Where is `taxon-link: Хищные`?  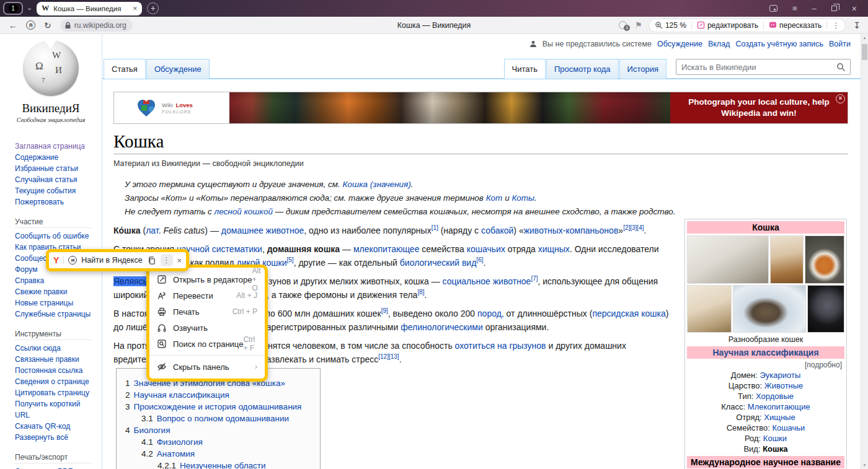 taxon-link: Хищные is located at coordinates (779, 418).